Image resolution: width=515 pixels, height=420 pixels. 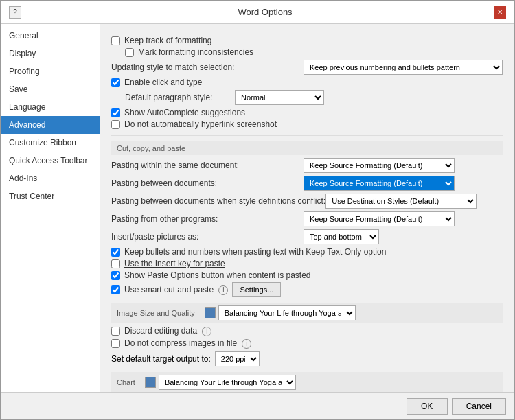 What do you see at coordinates (156, 313) in the screenshot?
I see `image-quality-header: Image Size and Quality` at bounding box center [156, 313].